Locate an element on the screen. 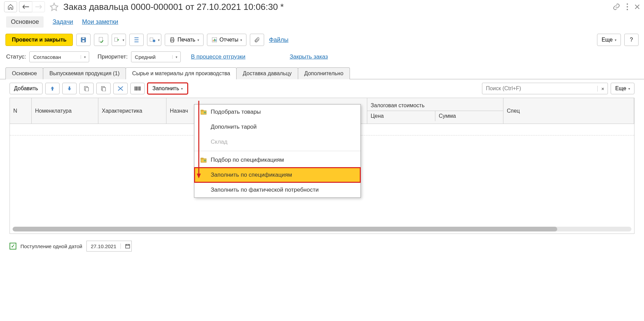  move-down-button is located at coordinates (69, 89).